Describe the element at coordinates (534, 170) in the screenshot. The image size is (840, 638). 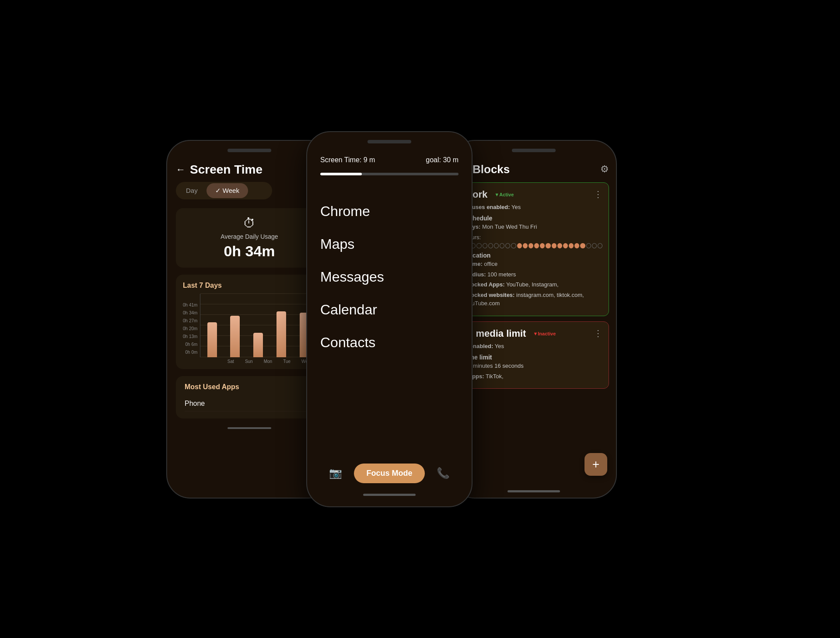
I see `blocks-header: ← Blocks ⚙` at that location.